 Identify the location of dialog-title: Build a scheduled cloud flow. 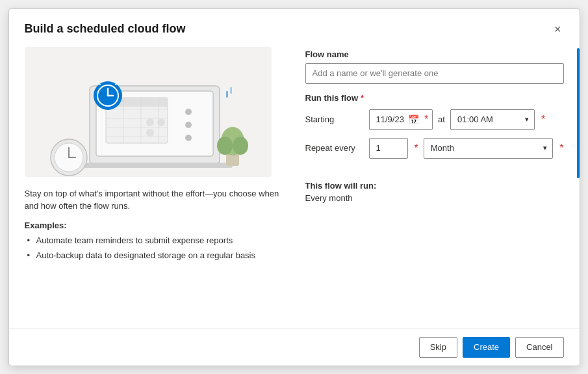
(105, 29).